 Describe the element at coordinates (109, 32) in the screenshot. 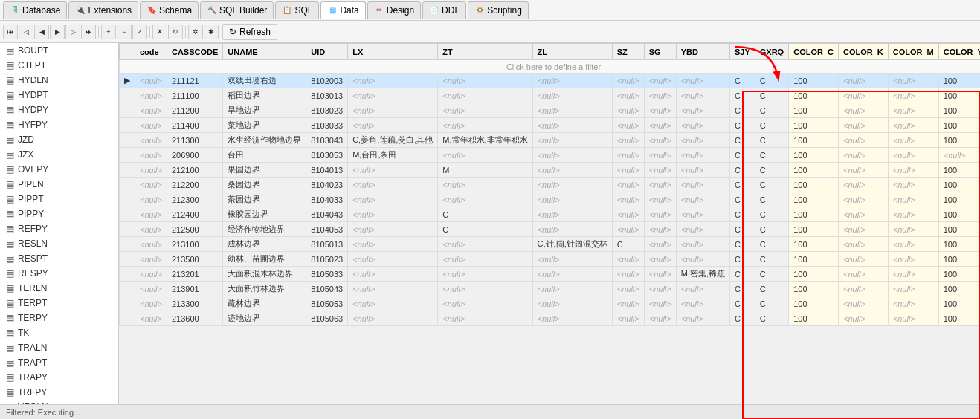

I see `nav-btn-6: +` at that location.